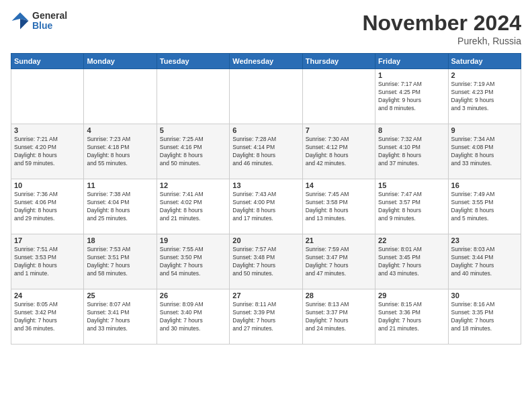 Image resolution: width=532 pixels, height=411 pixels. Describe the element at coordinates (411, 317) in the screenshot. I see `day-info: Sunrise: 8:15 AM Sunset: 3:36 PM Dayligh…` at that location.